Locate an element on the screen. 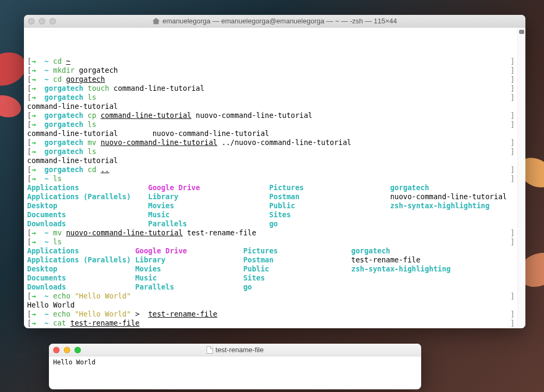  terminal-line: [→ gorgatech cd ..] is located at coordinates (274, 170).